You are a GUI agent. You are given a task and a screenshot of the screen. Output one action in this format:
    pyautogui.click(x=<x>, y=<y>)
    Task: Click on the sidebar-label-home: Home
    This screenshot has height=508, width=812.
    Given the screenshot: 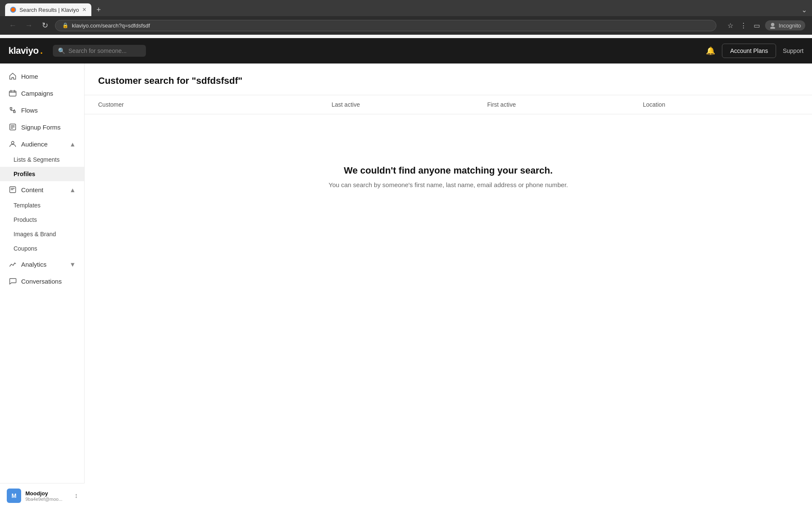 What is the action you would take?
    pyautogui.click(x=30, y=76)
    